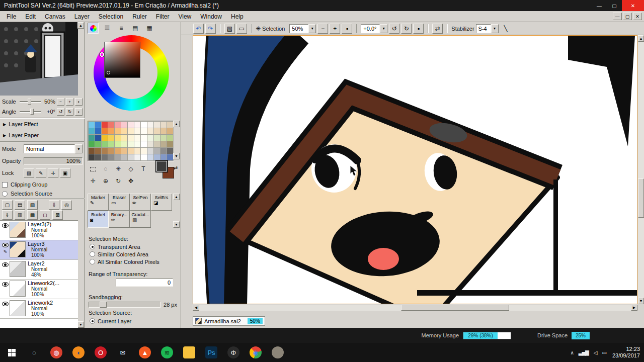  I want to click on tool-button: SelErs ◪, so click(162, 202).